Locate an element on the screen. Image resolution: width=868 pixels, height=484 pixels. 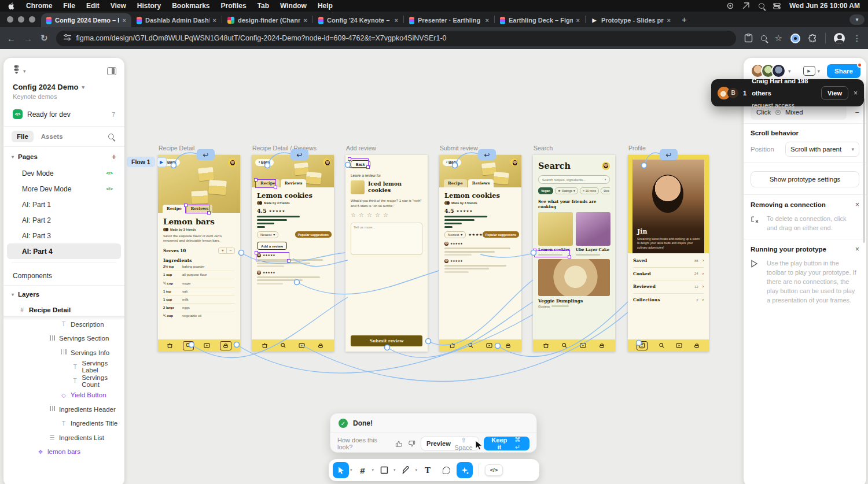
view-request-button: View is located at coordinates (834, 93).